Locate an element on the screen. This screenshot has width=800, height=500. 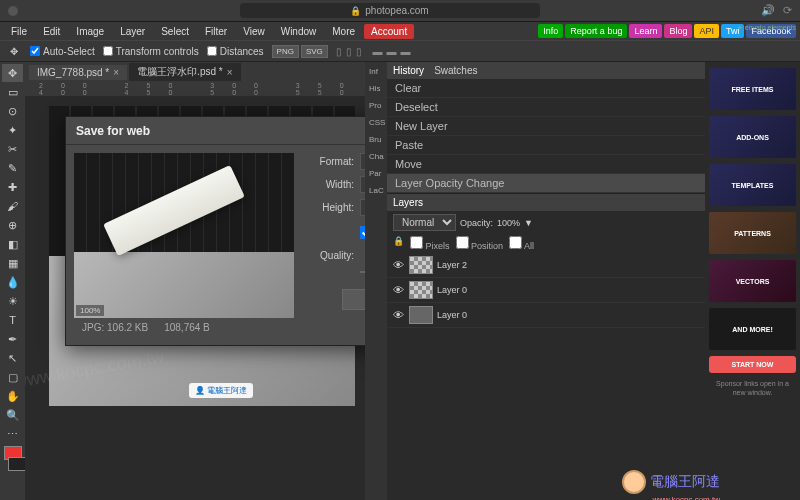
background-color is located at coordinates (17, 464).